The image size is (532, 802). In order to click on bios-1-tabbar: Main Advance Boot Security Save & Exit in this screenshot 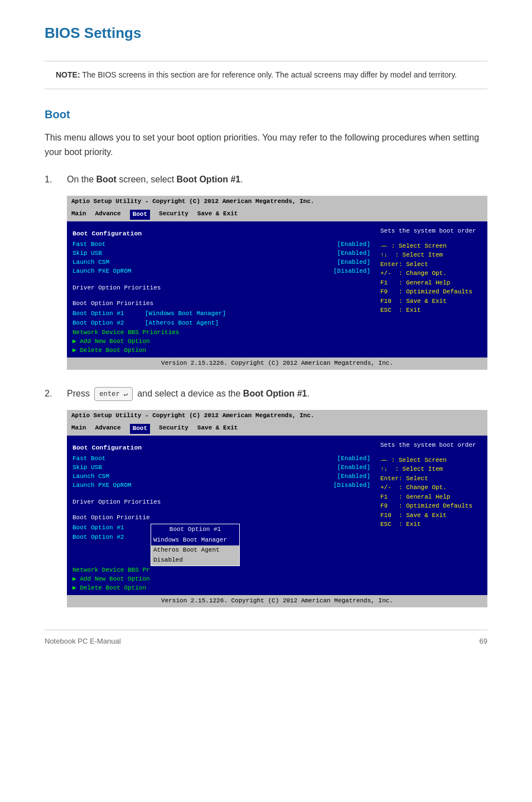, I will do `click(277, 215)`.